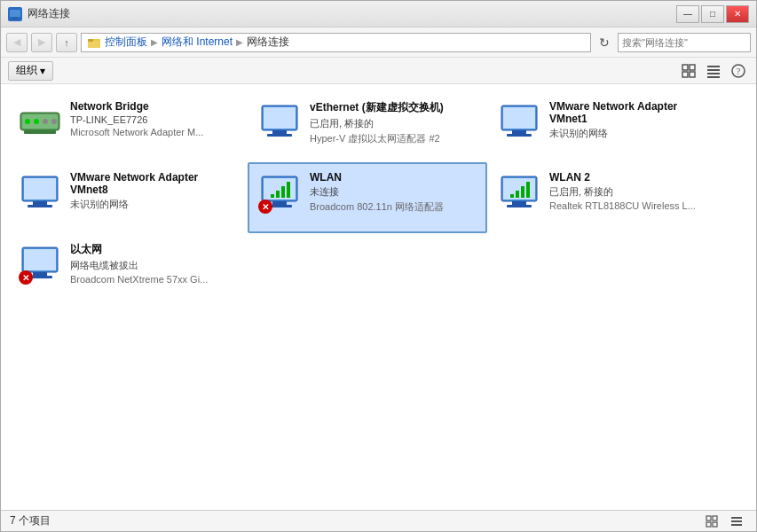 The height and width of the screenshot is (532, 757). Describe the element at coordinates (49, 14) in the screenshot. I see `window-title: 网络连接` at that location.